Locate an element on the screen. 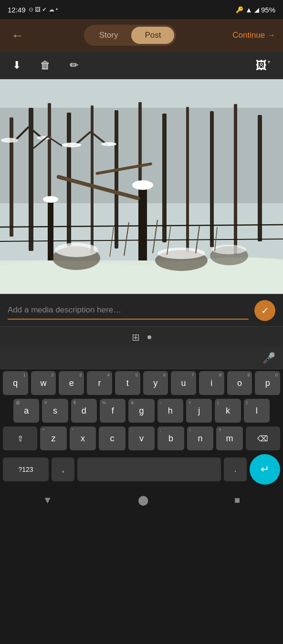 The height and width of the screenshot is (644, 283). key-u: 7u is located at coordinates (183, 383).